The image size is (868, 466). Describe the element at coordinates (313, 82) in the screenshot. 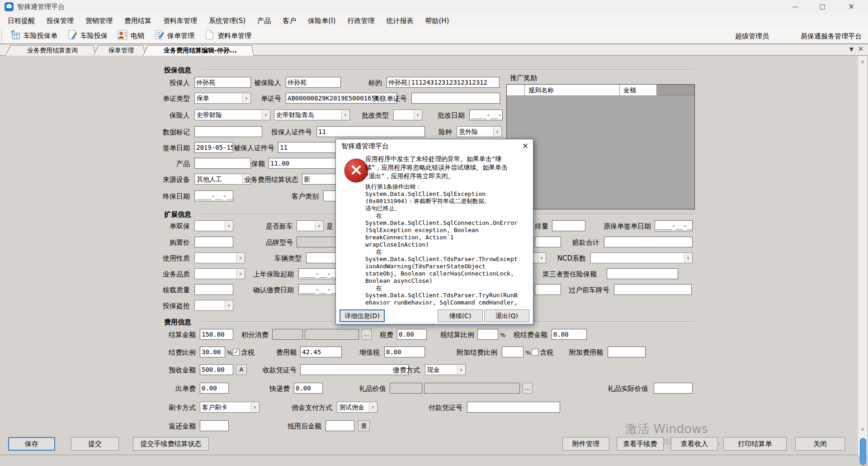

I see `insured-input: 仲孙苑` at that location.